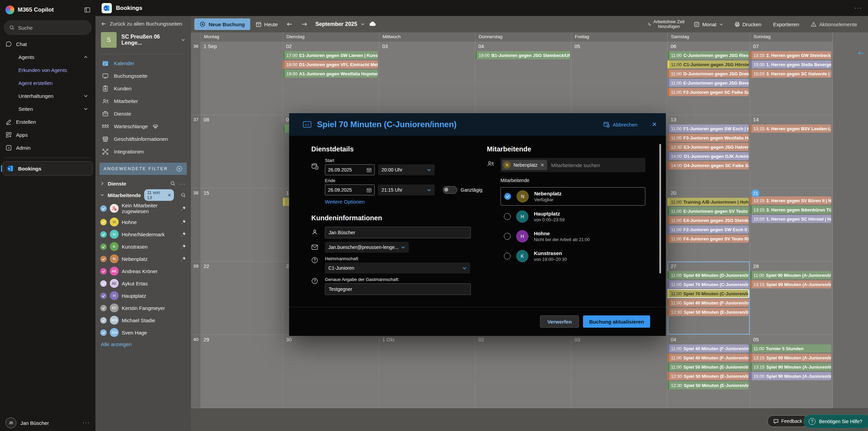 Image resolution: width=868 pixels, height=431 pixels. I want to click on day-cell: 0411:00 Spiel 40 Minuten (F-Junioren/inn…, so click(709, 372).